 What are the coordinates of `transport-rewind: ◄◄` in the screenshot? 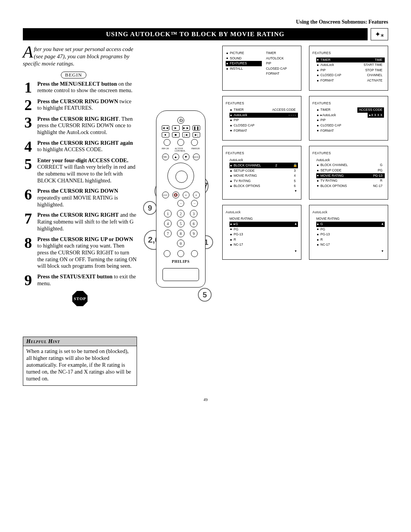 It's located at (166, 128).